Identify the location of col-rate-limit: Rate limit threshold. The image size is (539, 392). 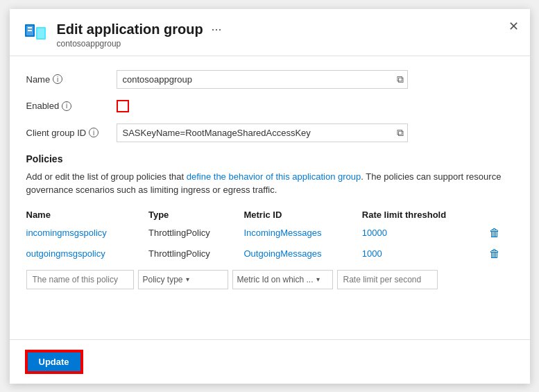
(426, 215).